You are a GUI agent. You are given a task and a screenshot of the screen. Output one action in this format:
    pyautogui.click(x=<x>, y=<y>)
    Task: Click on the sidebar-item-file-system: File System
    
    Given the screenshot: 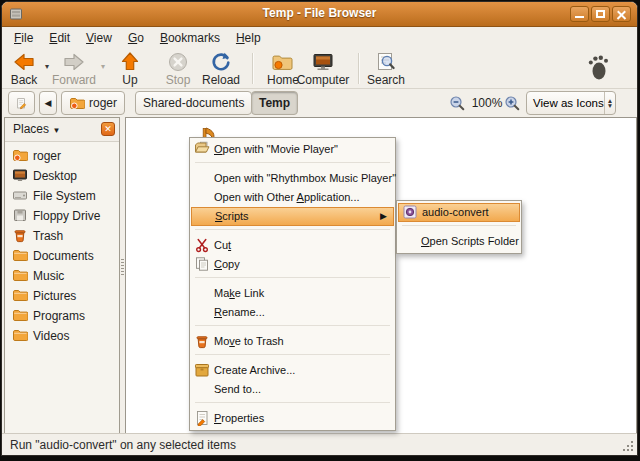 What is the action you would take?
    pyautogui.click(x=62, y=196)
    